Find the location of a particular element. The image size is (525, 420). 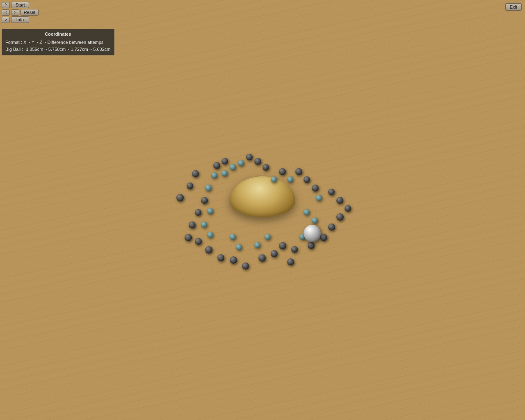

arrow-down-button: v is located at coordinates (6, 20).